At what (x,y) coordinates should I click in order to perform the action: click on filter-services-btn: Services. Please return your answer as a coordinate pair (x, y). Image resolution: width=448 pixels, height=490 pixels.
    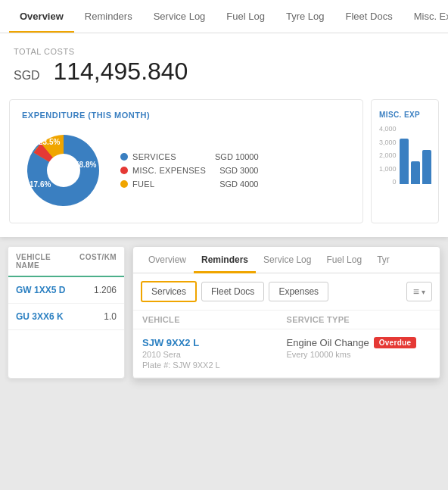
    Looking at the image, I should click on (169, 292).